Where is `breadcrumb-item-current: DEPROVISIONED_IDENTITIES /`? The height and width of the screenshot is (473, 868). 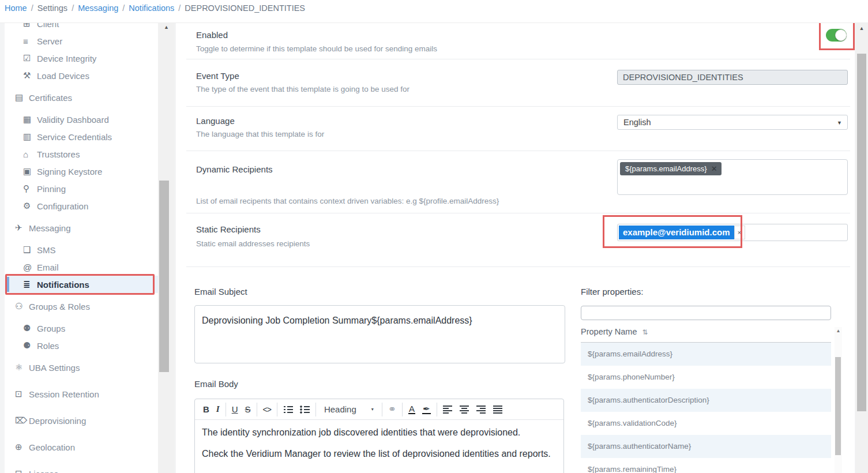
breadcrumb-item-current: DEPROVISIONED_IDENTITIES / is located at coordinates (245, 8).